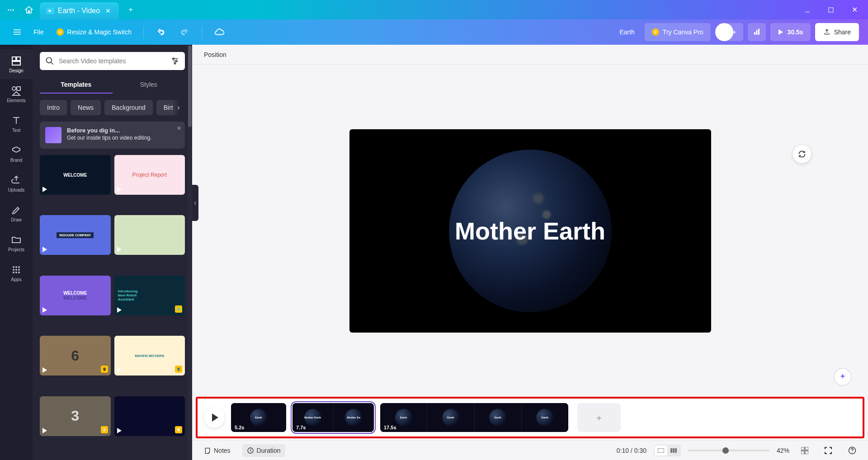 The image size is (868, 460). What do you see at coordinates (805, 451) in the screenshot?
I see `grid-view-button` at bounding box center [805, 451].